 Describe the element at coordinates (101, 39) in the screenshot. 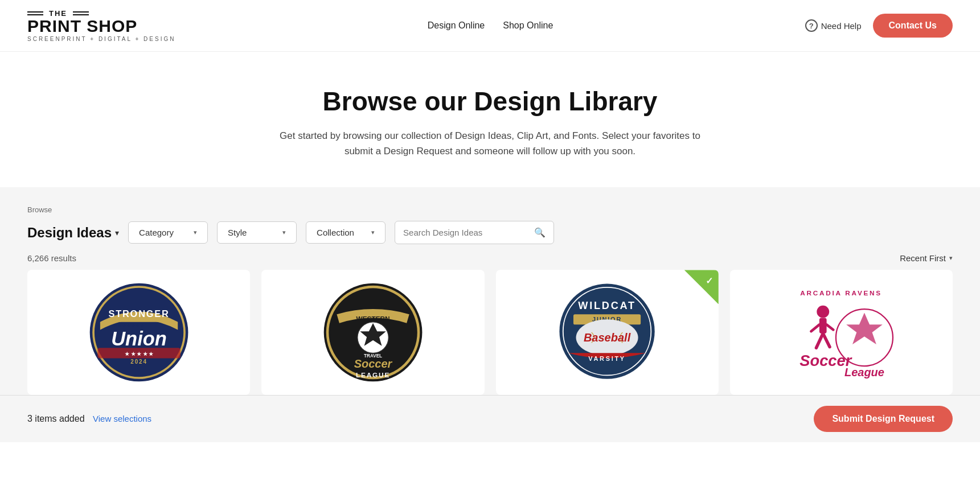

I see `logo-sub: SCREENPRINT + DIGITAL + DESIGN` at that location.